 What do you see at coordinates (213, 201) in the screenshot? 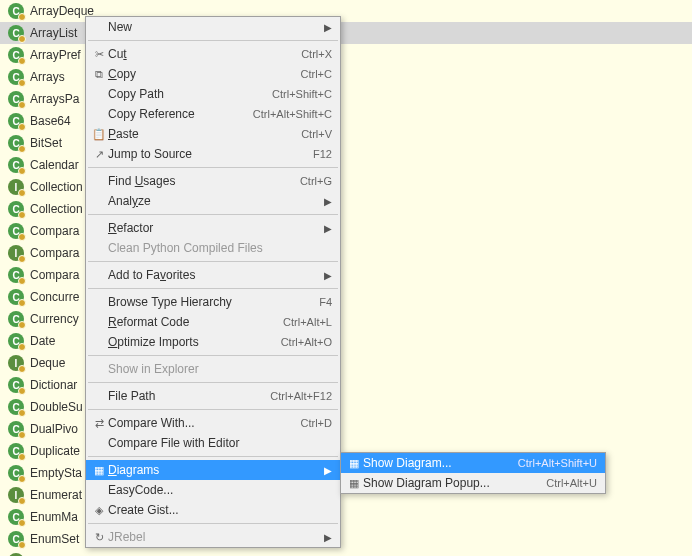
I see `menu-analyze: Analyze▶` at bounding box center [213, 201].